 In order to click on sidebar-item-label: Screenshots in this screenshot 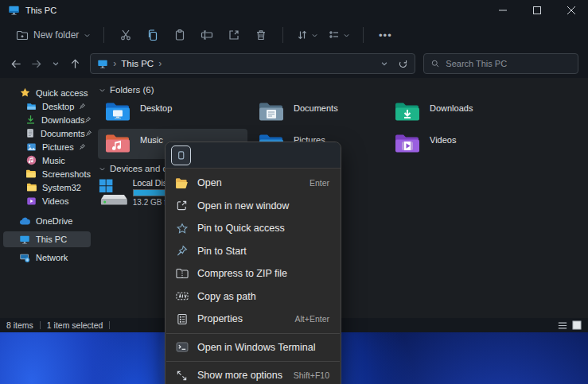, I will do `click(67, 174)`.